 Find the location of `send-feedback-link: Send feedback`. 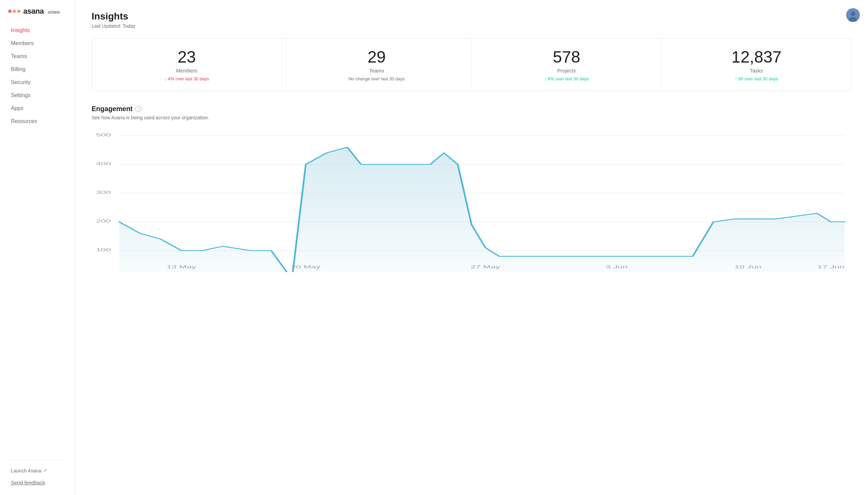

send-feedback-link: Send feedback is located at coordinates (38, 483).